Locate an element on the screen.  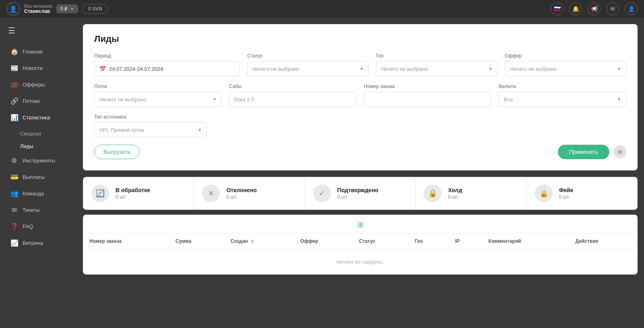
source-type-label: Тип источника is located at coordinates (151, 117).